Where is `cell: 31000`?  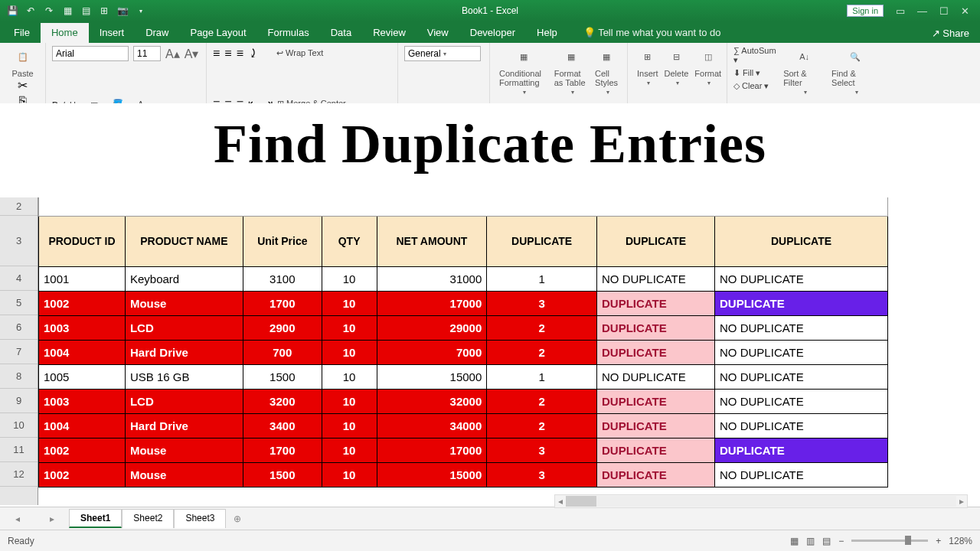 cell: 31000 is located at coordinates (432, 279).